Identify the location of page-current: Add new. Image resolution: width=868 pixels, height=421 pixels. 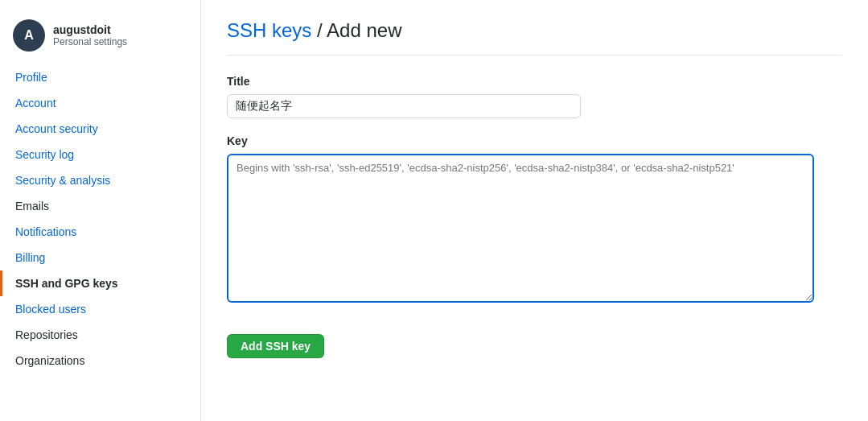
(364, 31).